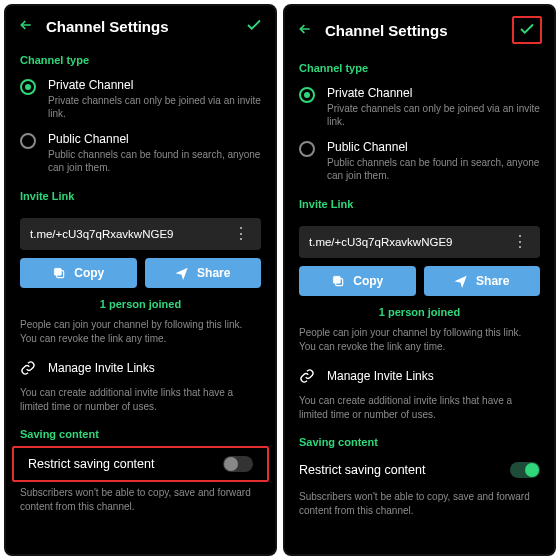 Image resolution: width=560 pixels, height=560 pixels. Describe the element at coordinates (525, 470) in the screenshot. I see `toggle-on` at that location.